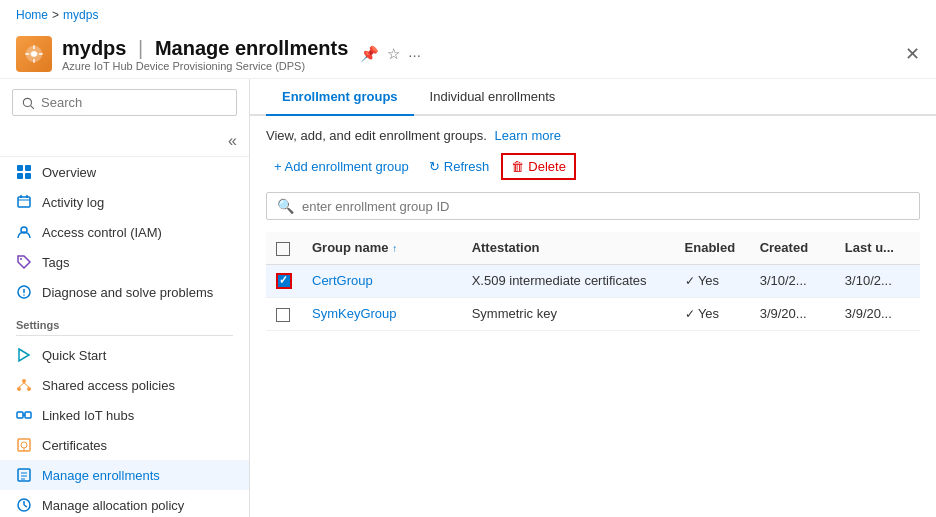  What do you see at coordinates (56, 262) in the screenshot?
I see `sidebar-item-label: Tags` at bounding box center [56, 262].